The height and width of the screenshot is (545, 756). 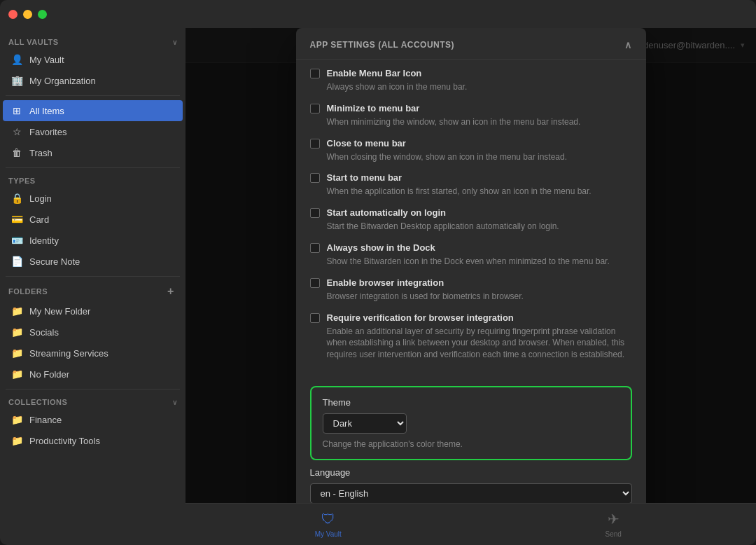 What do you see at coordinates (470, 524) in the screenshot?
I see `bottom-nav: 🛡 My Vault ✈ Send` at bounding box center [470, 524].